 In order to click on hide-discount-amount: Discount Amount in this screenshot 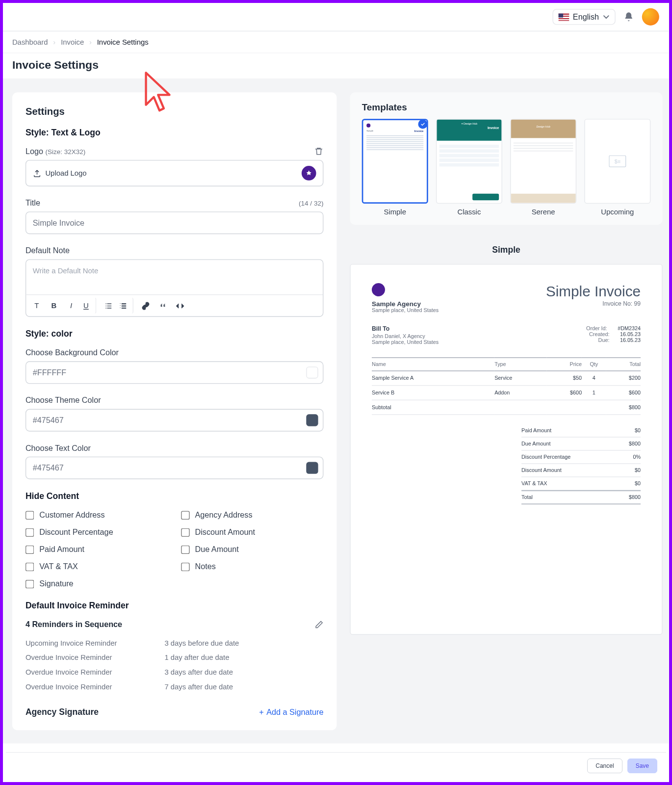, I will do `click(252, 532)`.